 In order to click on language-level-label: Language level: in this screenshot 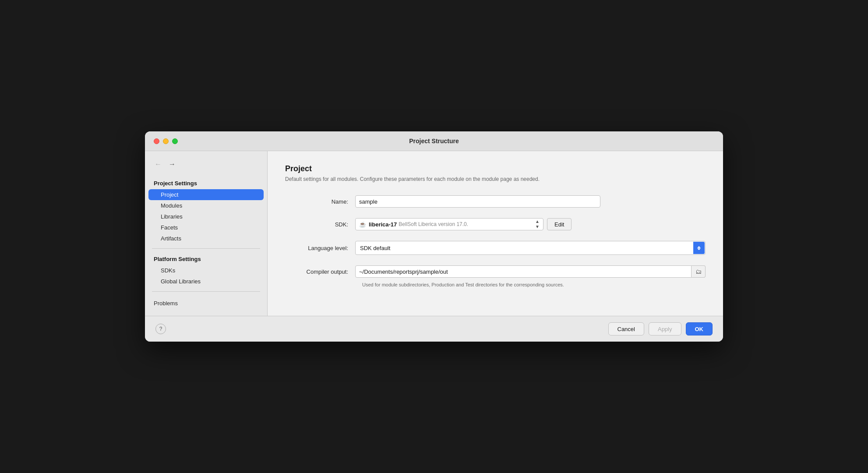, I will do `click(320, 248)`.